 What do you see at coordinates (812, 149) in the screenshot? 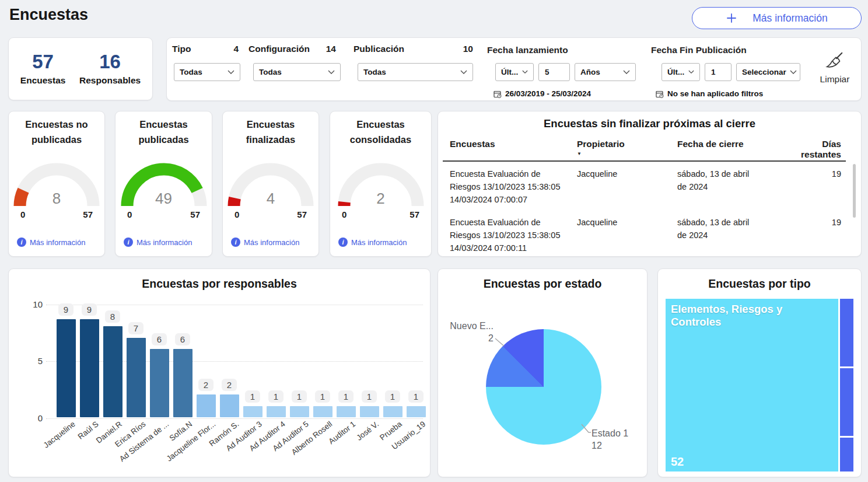
I see `column-header-dias: Días restantes` at bounding box center [812, 149].